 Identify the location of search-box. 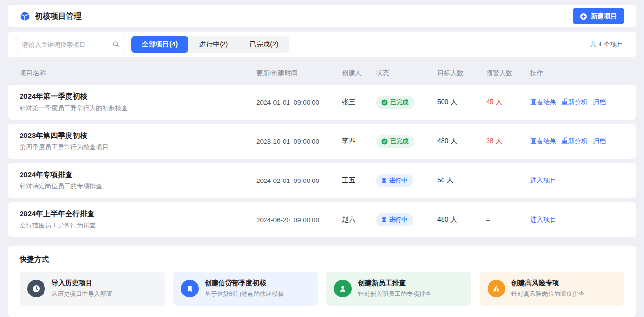
(70, 45).